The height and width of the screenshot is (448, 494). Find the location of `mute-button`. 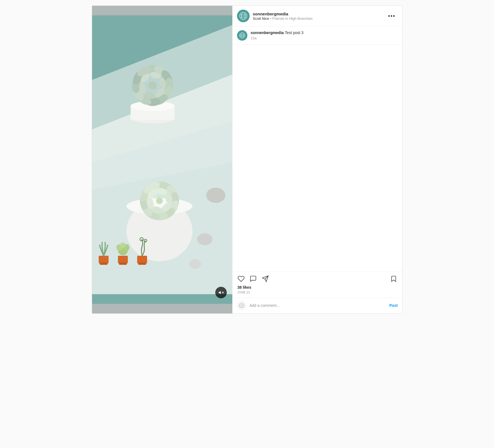

mute-button is located at coordinates (221, 293).